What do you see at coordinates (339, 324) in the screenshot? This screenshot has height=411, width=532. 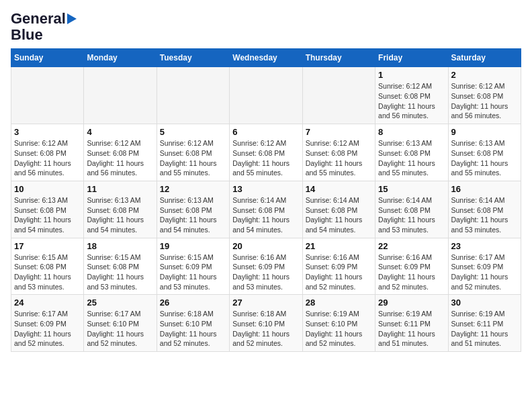 I see `calendar-cell: 28Sunrise: 6:19 AM Sunset: 6:10 PM Dayli…` at bounding box center [339, 324].